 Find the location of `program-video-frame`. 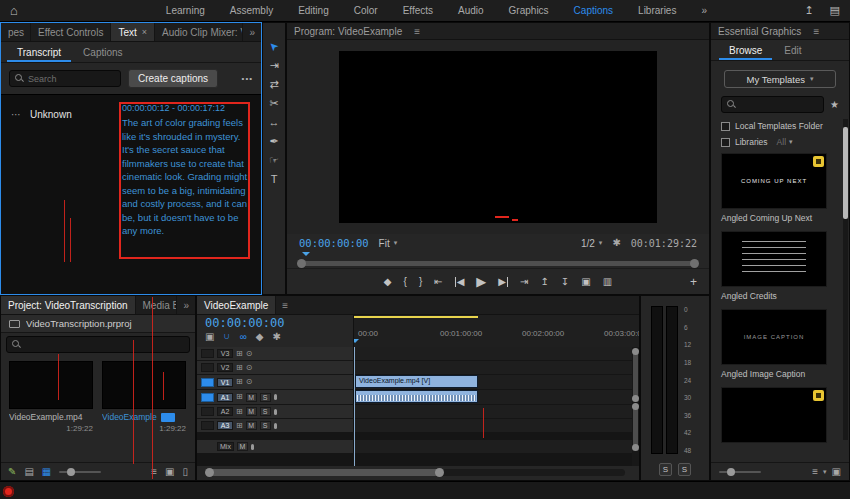

program-video-frame is located at coordinates (498, 137).